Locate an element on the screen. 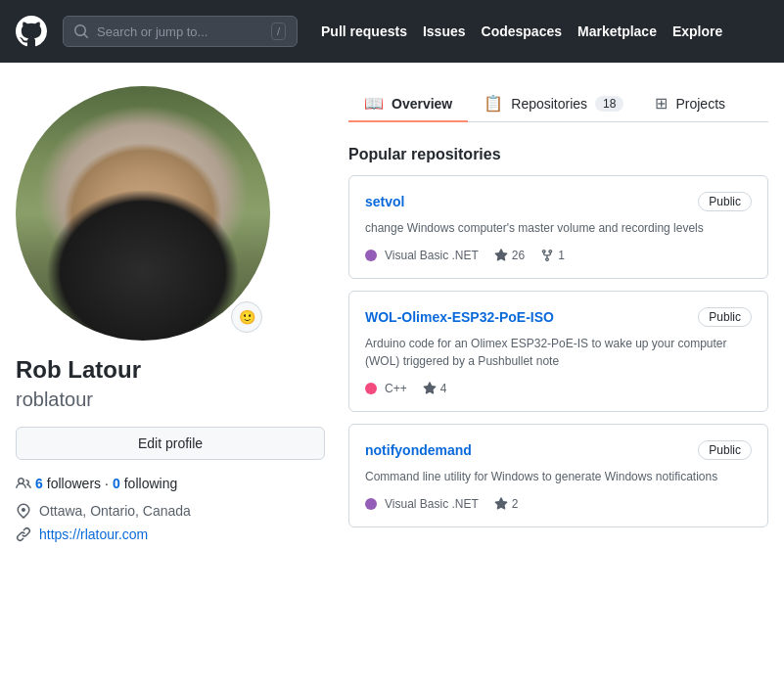 The height and width of the screenshot is (686, 784). lang-label-wol: C++ is located at coordinates (395, 389).